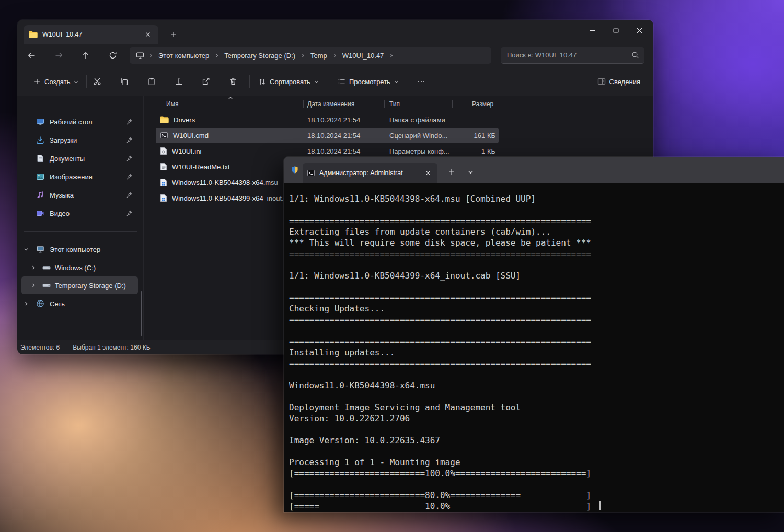 Image resolution: width=784 pixels, height=532 pixels. Describe the element at coordinates (184, 55) in the screenshot. I see `breadcrumb-item-this-pc: Этот компьютер` at that location.